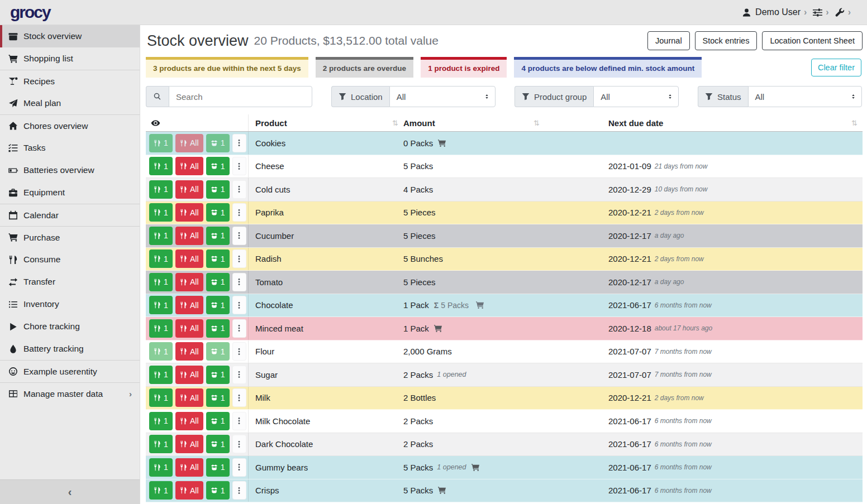 The width and height of the screenshot is (867, 504). Describe the element at coordinates (474, 123) in the screenshot. I see `column-header-amount: Amount ⇅` at that location.